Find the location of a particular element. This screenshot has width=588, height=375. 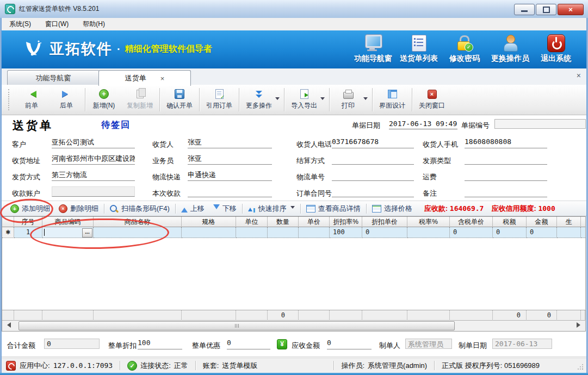

field-order-contract-no is located at coordinates (373, 192).